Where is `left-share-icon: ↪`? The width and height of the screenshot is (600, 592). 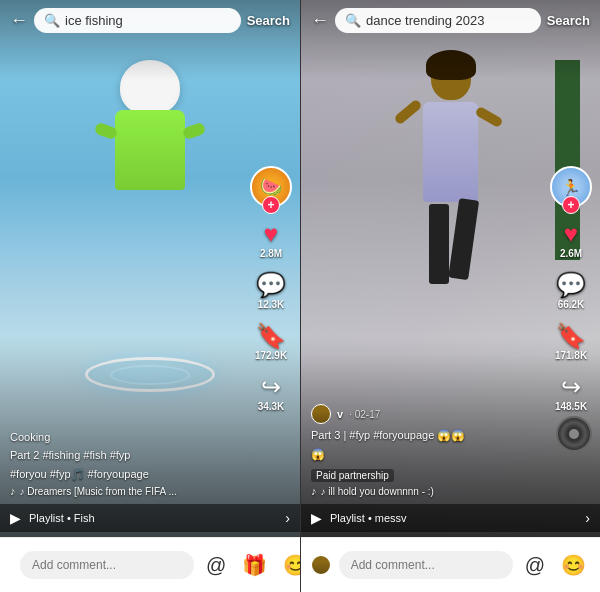
left-share-icon: ↪ is located at coordinates (271, 387).